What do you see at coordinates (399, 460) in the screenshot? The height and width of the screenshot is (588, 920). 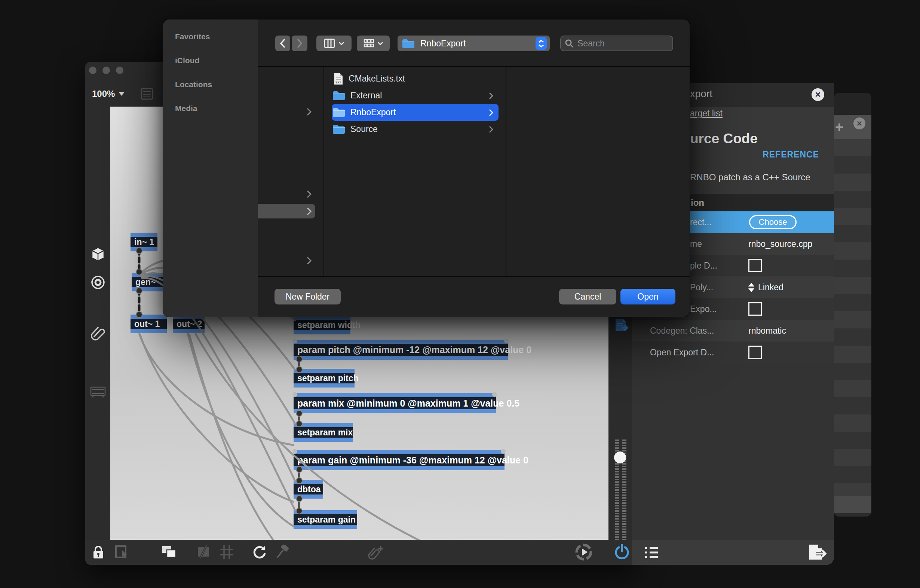 I see `patch-object: param gain @minimum -36 @maximum 12 @val…` at bounding box center [399, 460].